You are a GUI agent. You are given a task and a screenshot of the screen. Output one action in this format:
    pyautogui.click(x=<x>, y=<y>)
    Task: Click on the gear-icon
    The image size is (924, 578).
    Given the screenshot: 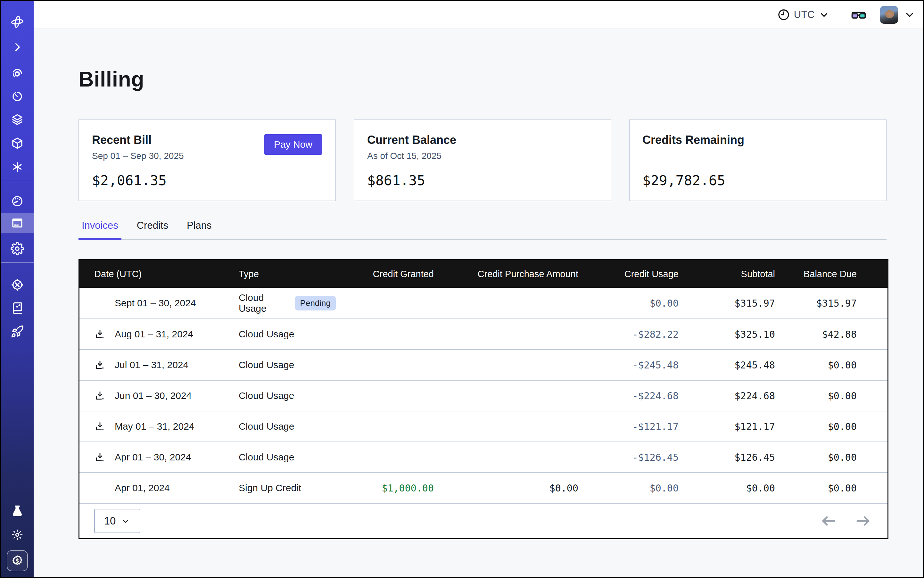 What is the action you would take?
    pyautogui.click(x=18, y=248)
    